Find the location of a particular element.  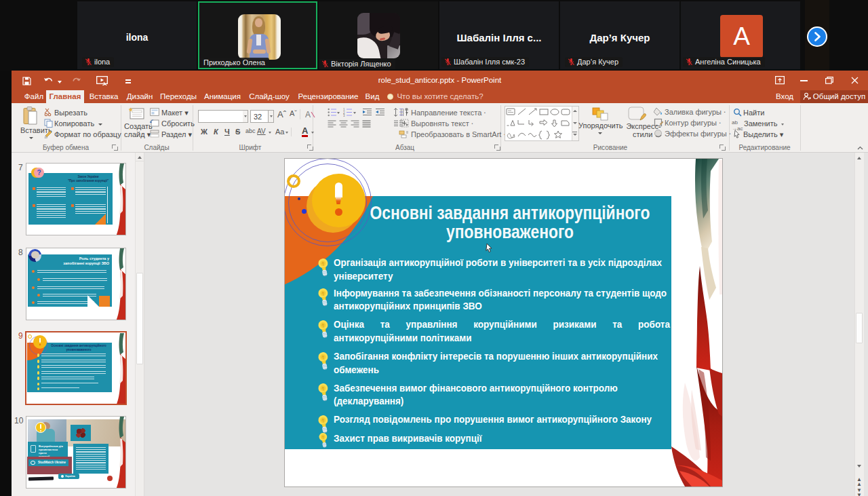

svg-text: A is located at coordinates (308, 115).